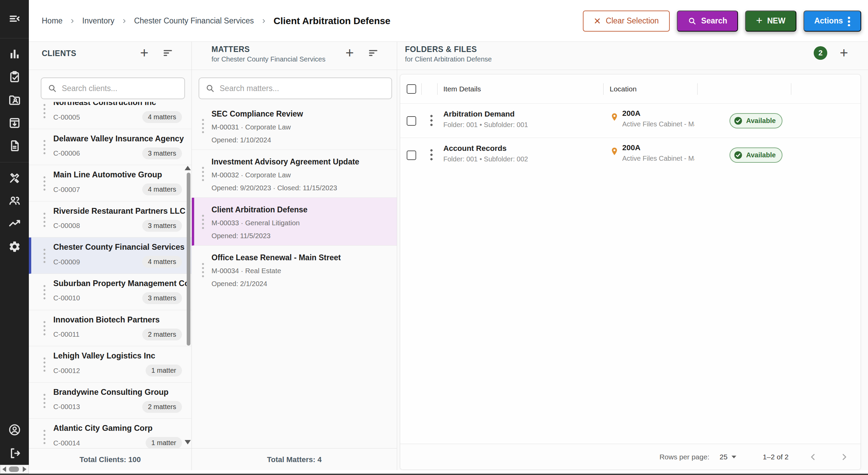 Image resolution: width=868 pixels, height=475 pixels. Describe the element at coordinates (124, 21) in the screenshot. I see `chevron-right-icon` at that location.